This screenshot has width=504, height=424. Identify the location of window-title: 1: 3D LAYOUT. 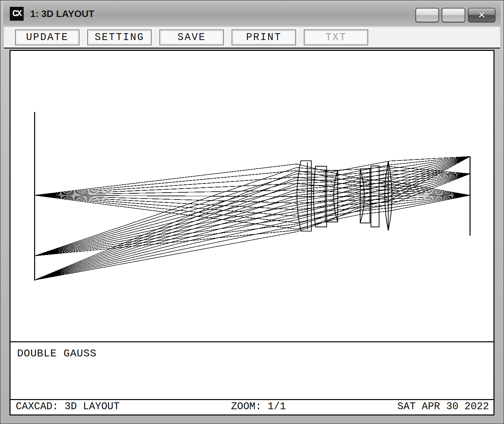
(62, 14).